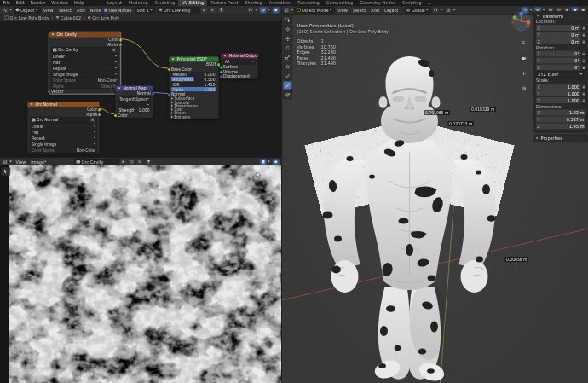 This screenshot has height=383, width=588. Describe the element at coordinates (20, 3) in the screenshot. I see `topbar-menu-item: Edit` at that location.